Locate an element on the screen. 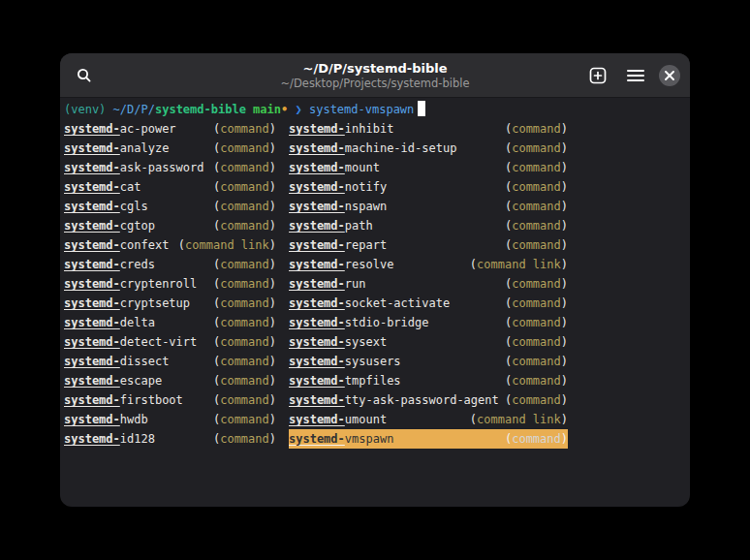  close-button is located at coordinates (670, 76).